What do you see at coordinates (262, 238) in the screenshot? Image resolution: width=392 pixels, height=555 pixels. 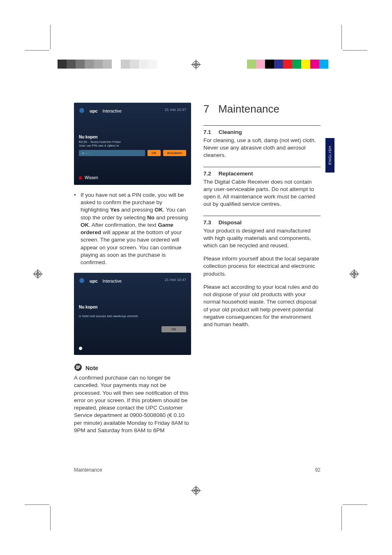 I see `disposal-p1: Your product is designed and manufacture…` at bounding box center [262, 238].